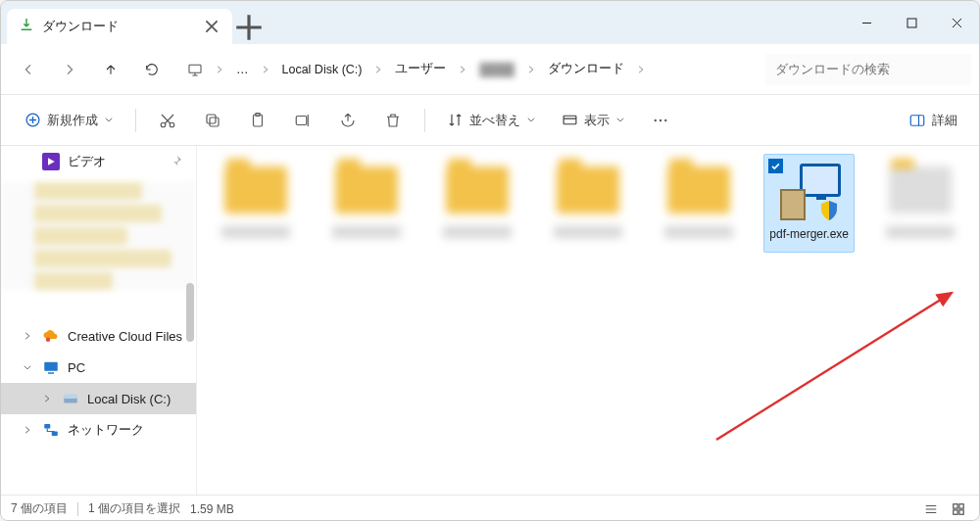 The height and width of the screenshot is (521, 980). What do you see at coordinates (86, 162) in the screenshot?
I see `sidebar-label: ビデオ` at bounding box center [86, 162].